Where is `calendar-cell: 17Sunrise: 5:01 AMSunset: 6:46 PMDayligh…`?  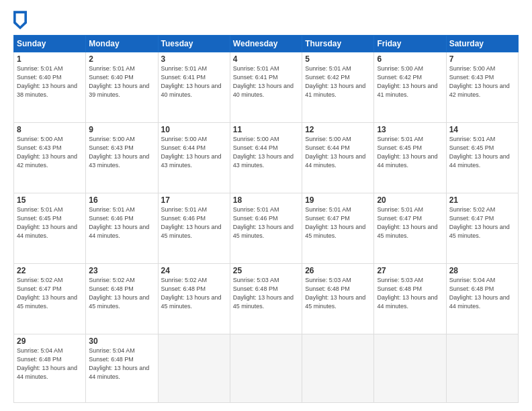 calendar-cell: 17Sunrise: 5:01 AMSunset: 6:46 PMDayligh… is located at coordinates (193, 228).